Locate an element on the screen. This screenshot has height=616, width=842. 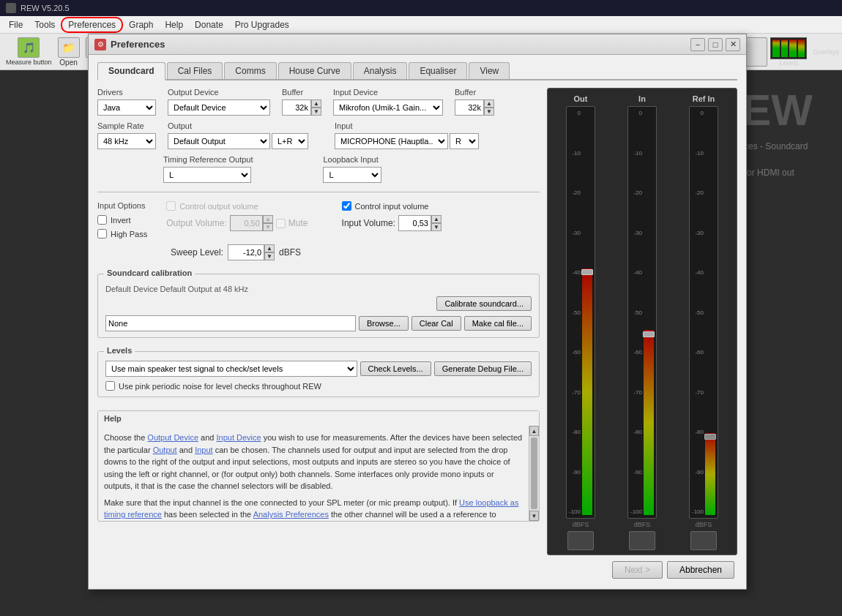
scrollbar-up: ▲ is located at coordinates (534, 431).